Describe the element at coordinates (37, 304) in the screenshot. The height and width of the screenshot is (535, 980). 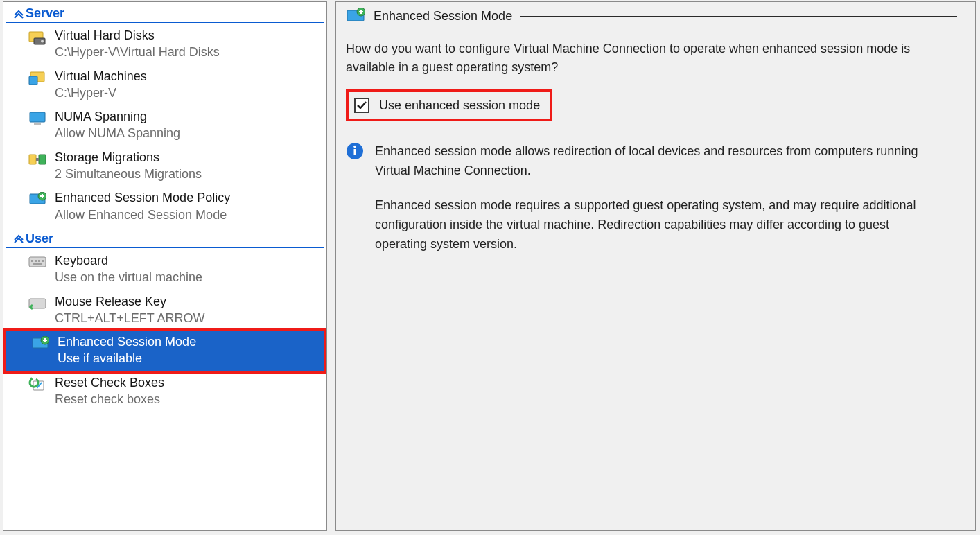
I see `keyboard-release-icon` at that location.